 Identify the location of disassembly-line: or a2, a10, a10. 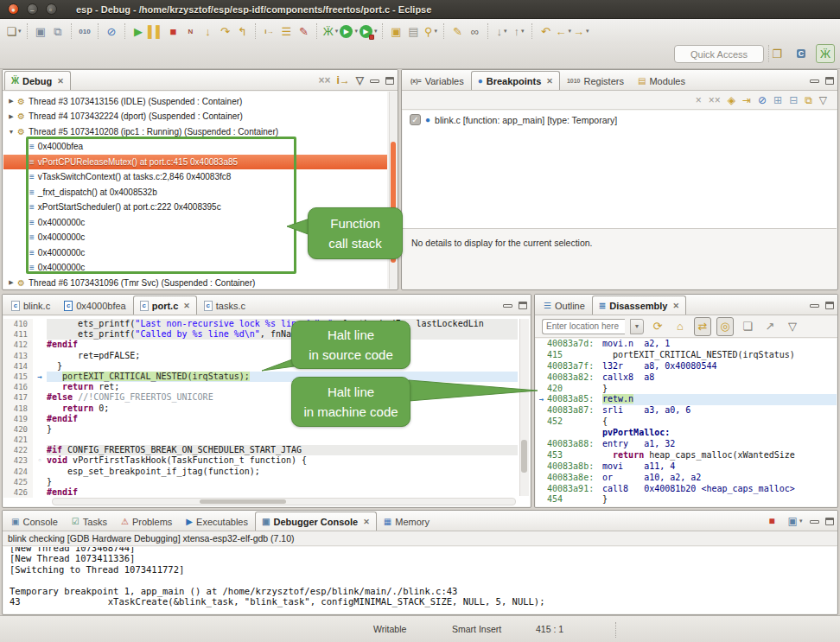
(686, 506).